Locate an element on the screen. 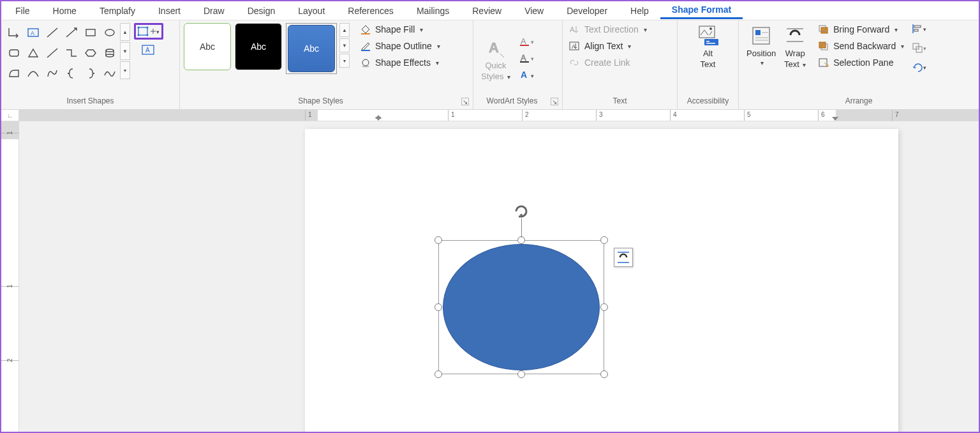 This screenshot has width=980, height=433. shape-arrow-line-icon is located at coordinates (71, 33).